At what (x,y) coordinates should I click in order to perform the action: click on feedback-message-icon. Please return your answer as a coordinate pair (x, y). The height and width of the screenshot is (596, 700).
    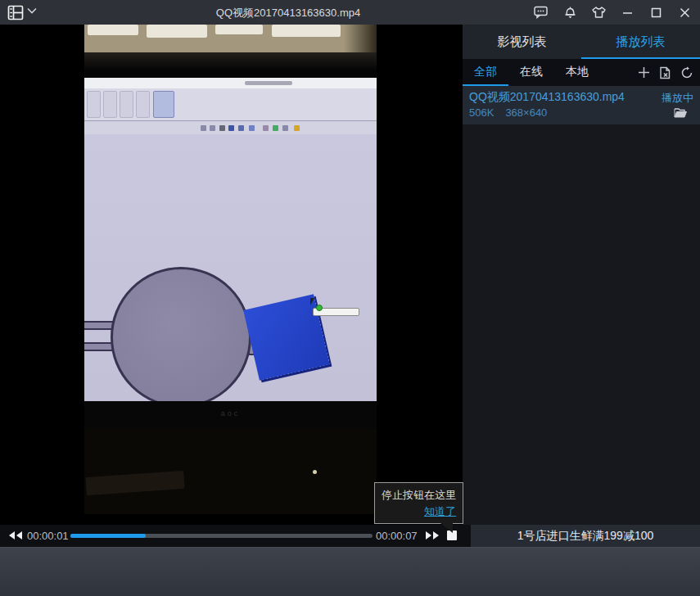
    Looking at the image, I should click on (541, 12).